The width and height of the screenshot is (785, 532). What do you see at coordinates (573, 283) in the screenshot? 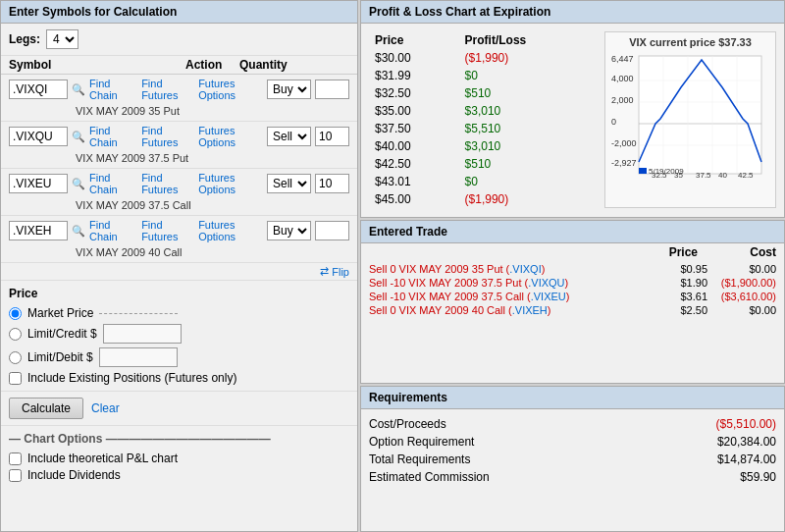
I see `trade-row-1: Sell -10 VIX MAY 2009 37.5 Put (.VIXQU) …` at bounding box center [573, 283].